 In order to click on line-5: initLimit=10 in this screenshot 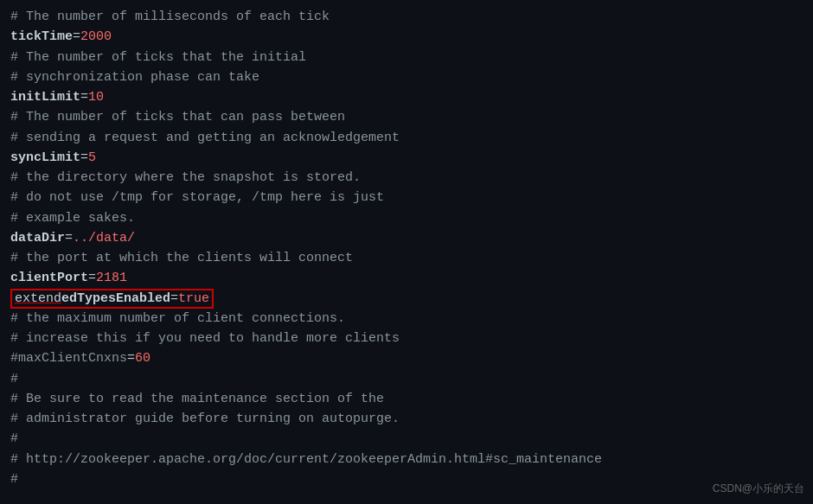, I will do `click(406, 97)`.